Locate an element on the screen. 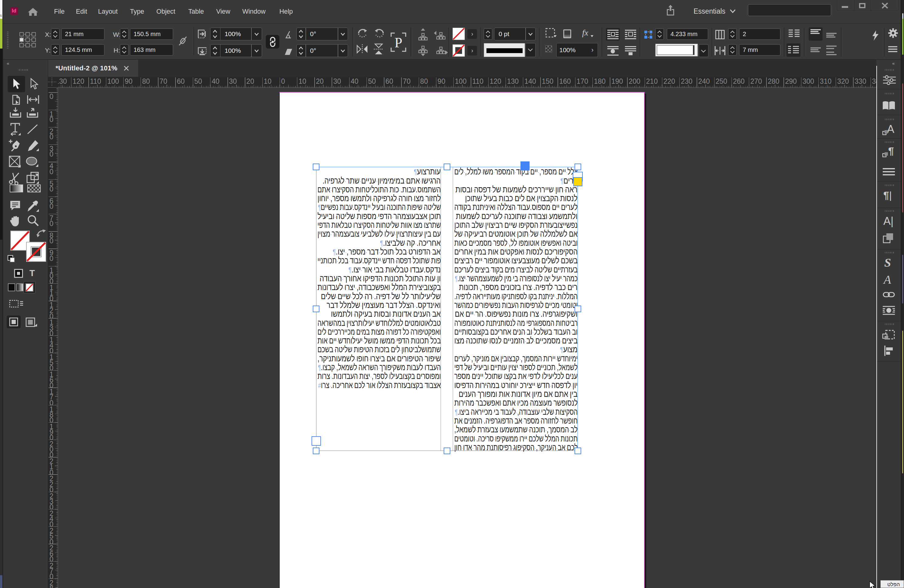 Image resolution: width=904 pixels, height=588 pixels. svg-text: P is located at coordinates (398, 43).